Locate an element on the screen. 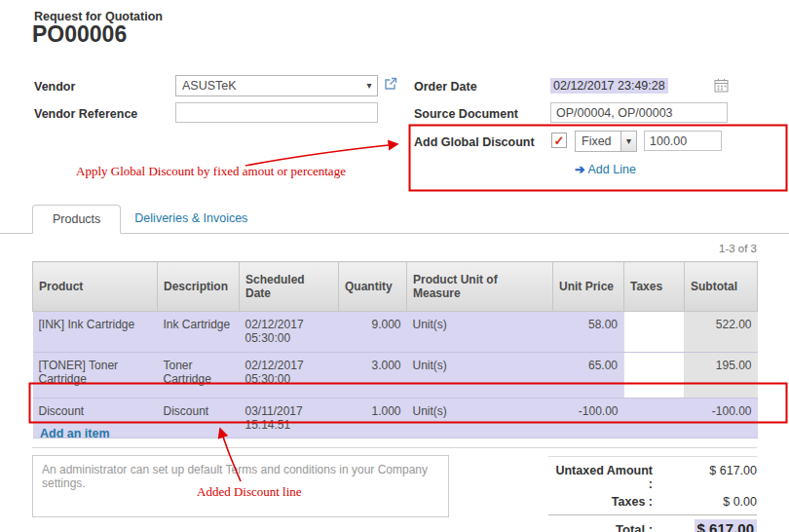 This screenshot has width=789, height=532. col-product: Product is located at coordinates (95, 286).